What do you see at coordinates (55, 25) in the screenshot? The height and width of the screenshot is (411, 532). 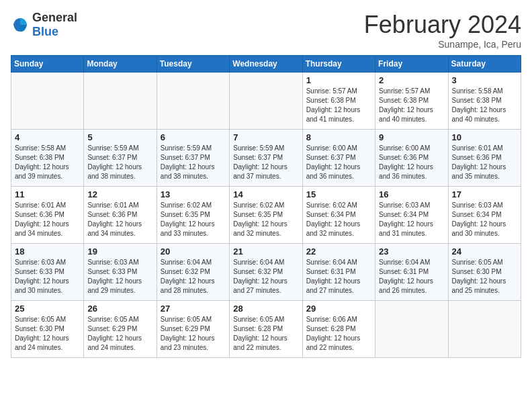 I see `logo-text: General Blue` at bounding box center [55, 25].